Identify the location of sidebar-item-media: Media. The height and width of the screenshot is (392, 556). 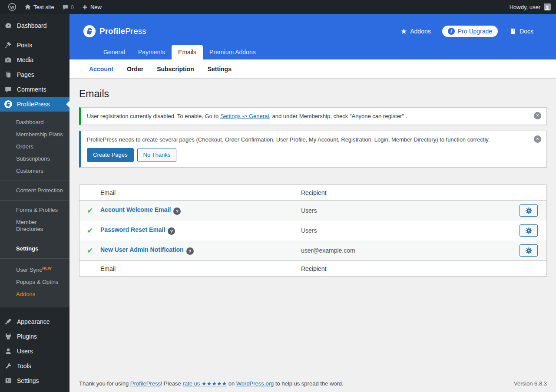
(35, 60).